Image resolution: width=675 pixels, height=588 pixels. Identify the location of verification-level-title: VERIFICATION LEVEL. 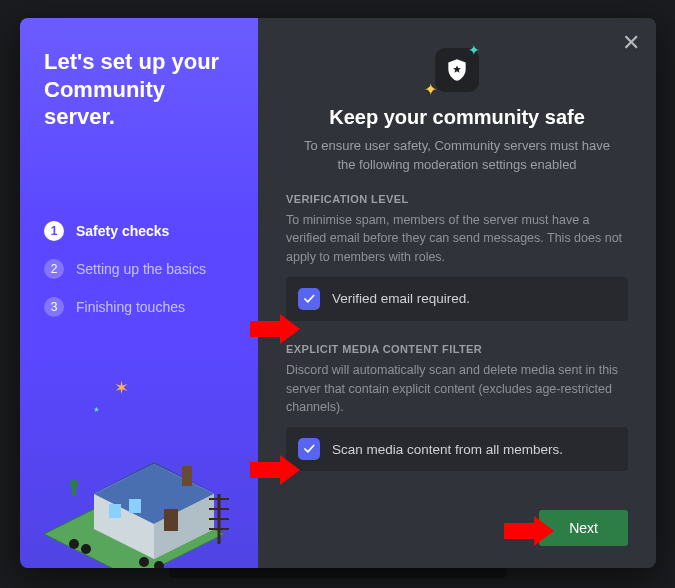
(457, 199).